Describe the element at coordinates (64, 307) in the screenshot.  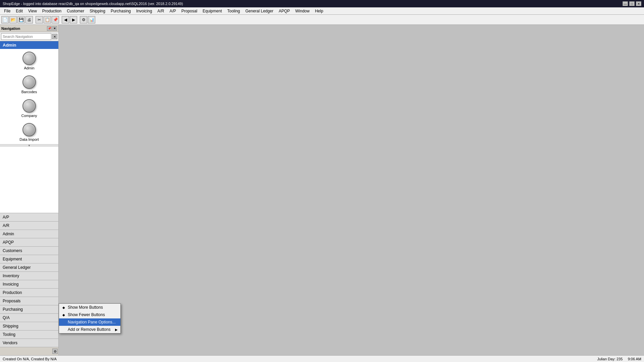
I see `show-more-icon: ◆` at that location.